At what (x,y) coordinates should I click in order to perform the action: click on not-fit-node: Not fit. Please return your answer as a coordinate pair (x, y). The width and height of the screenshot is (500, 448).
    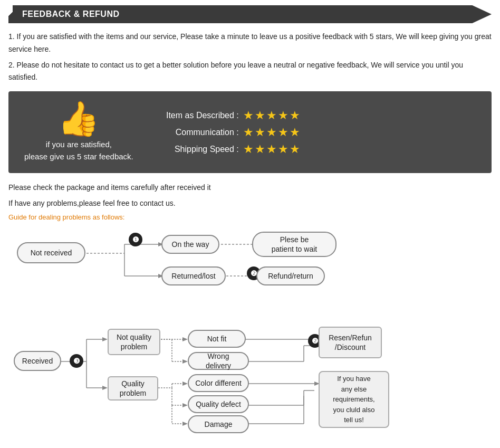
    Looking at the image, I should click on (217, 339).